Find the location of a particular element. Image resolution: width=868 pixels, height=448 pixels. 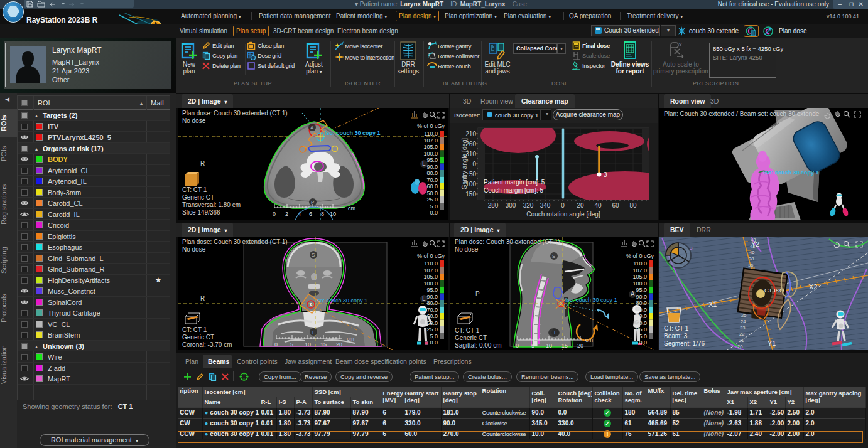

svg-text: 2 is located at coordinates (286, 214).